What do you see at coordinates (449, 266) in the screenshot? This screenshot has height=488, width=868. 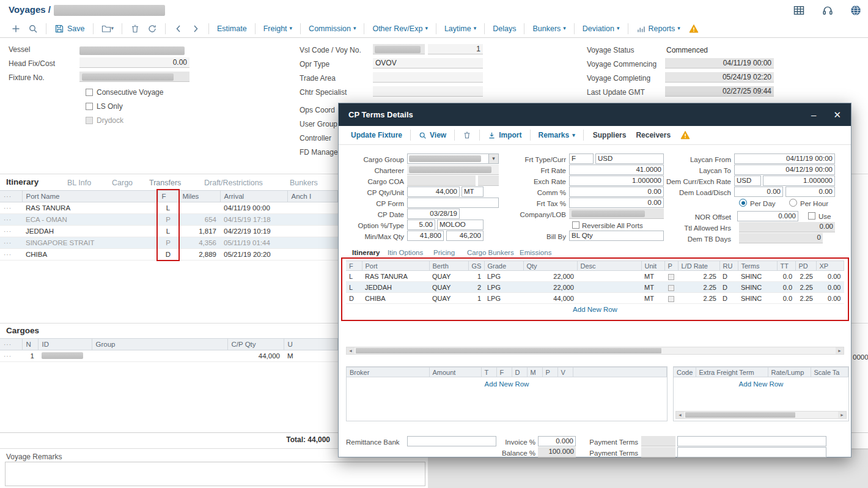 I see `col-berth: Berth` at bounding box center [449, 266].